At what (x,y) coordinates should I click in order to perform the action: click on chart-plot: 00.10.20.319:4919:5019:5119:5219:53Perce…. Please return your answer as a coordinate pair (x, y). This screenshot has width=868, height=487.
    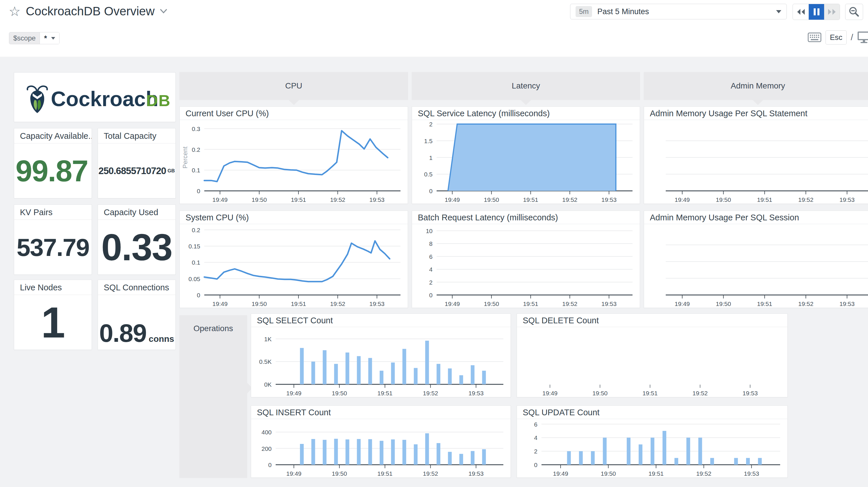
    Looking at the image, I should click on (294, 162).